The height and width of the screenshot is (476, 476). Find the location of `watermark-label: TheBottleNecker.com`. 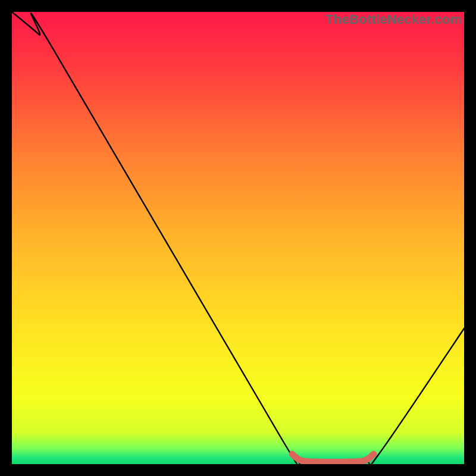

watermark-label: TheBottleNecker.com is located at coordinates (394, 20).